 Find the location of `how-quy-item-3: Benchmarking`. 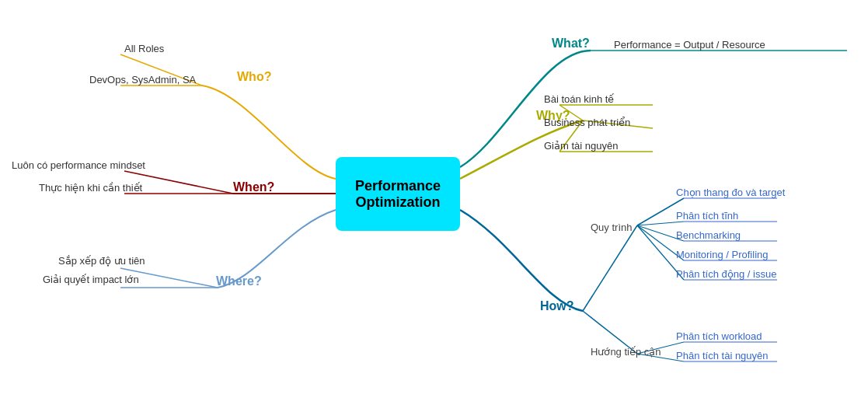

how-quy-item-3: Benchmarking is located at coordinates (709, 235).